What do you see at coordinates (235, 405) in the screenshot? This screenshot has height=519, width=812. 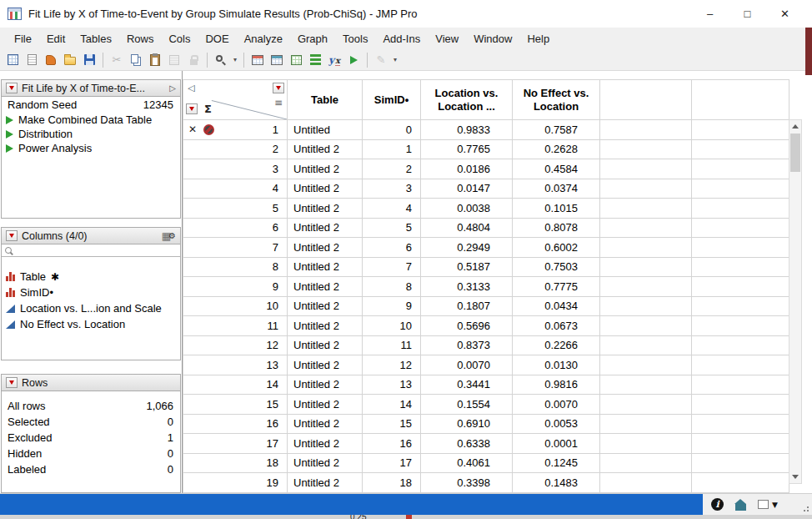 I see `row-header: 15` at bounding box center [235, 405].